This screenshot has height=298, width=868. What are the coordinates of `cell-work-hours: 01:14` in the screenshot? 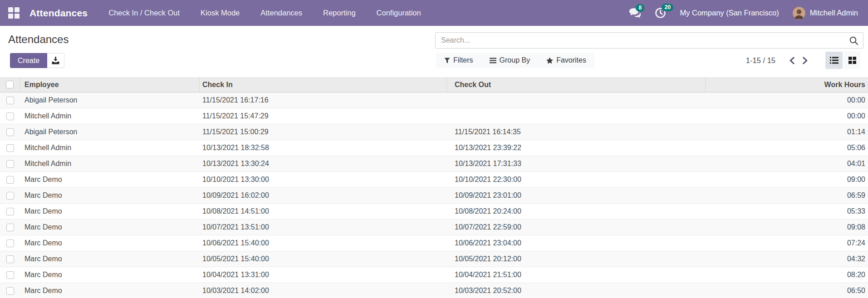 It's located at (787, 132).